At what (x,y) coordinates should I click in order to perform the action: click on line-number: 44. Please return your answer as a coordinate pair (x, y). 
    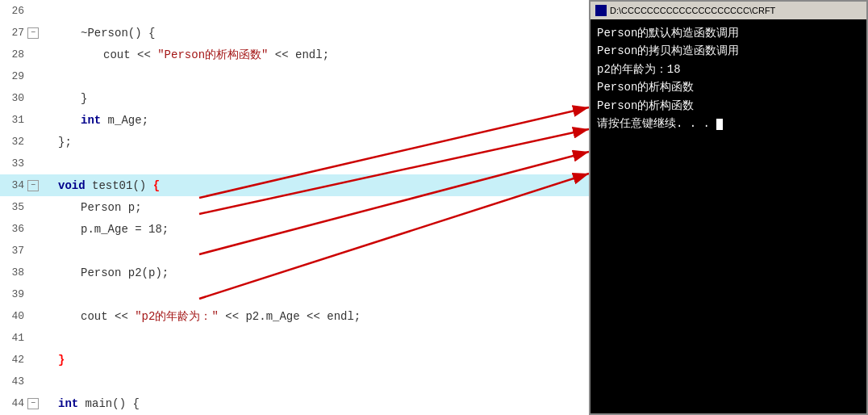
    Looking at the image, I should click on (12, 404).